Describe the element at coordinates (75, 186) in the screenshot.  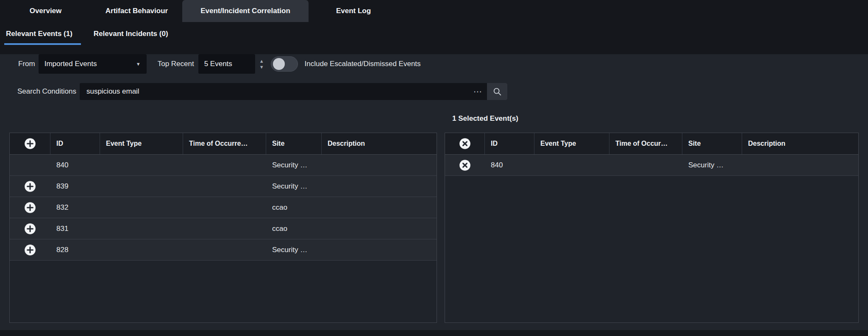
I see `cell-id: 839` at that location.